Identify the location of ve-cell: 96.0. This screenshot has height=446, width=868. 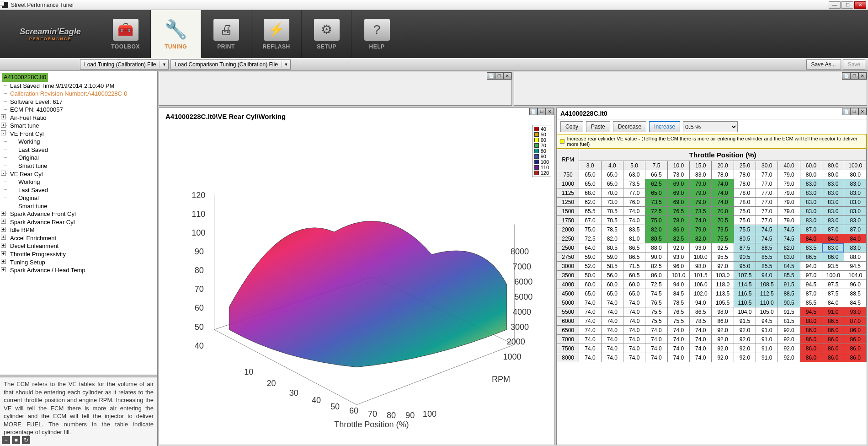
(678, 266).